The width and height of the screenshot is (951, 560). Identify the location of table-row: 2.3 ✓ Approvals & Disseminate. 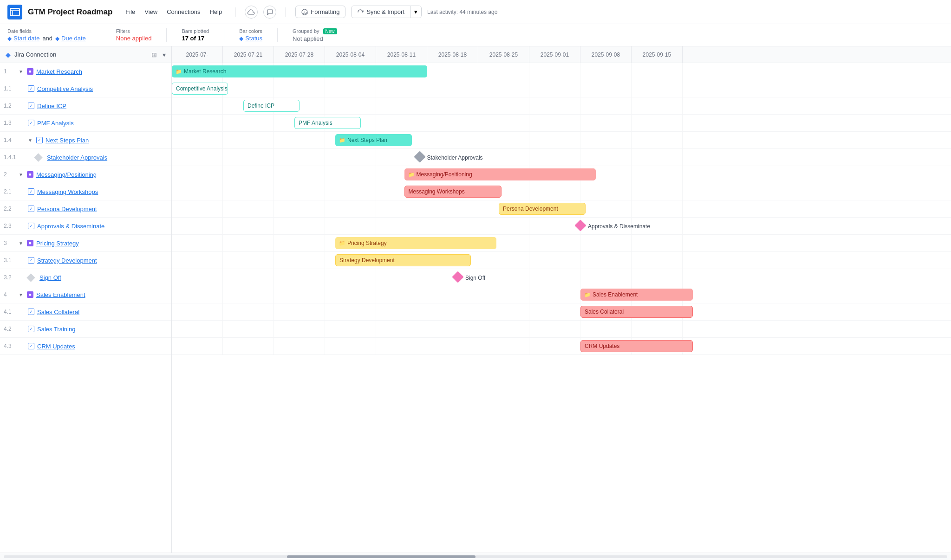
(85, 226).